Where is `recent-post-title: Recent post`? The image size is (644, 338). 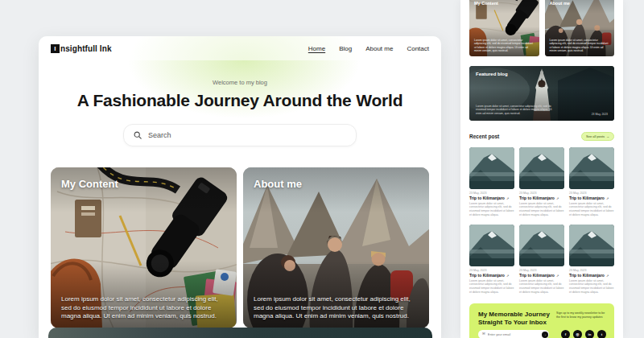 recent-post-title: Recent post is located at coordinates (485, 137).